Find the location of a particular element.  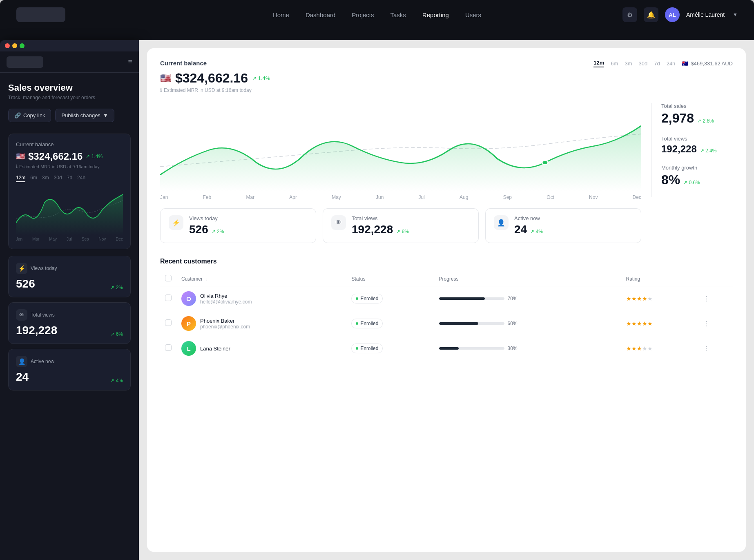

more-options-icon-phoenix: ⋮ is located at coordinates (706, 324).